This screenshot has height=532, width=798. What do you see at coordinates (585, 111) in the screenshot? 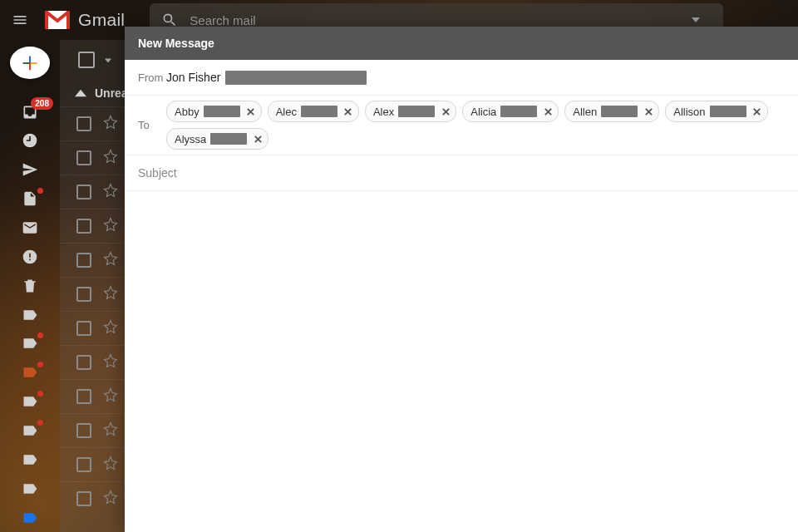
I see `recipient-chip-name: Allen` at bounding box center [585, 111].